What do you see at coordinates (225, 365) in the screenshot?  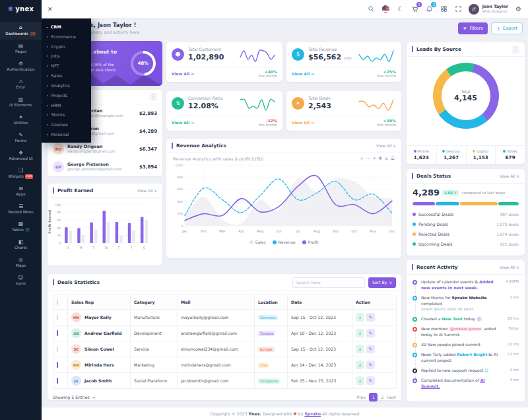 I see `table-row: MHMirinda Hers Marketing mirindahers@gma…` at bounding box center [225, 365].